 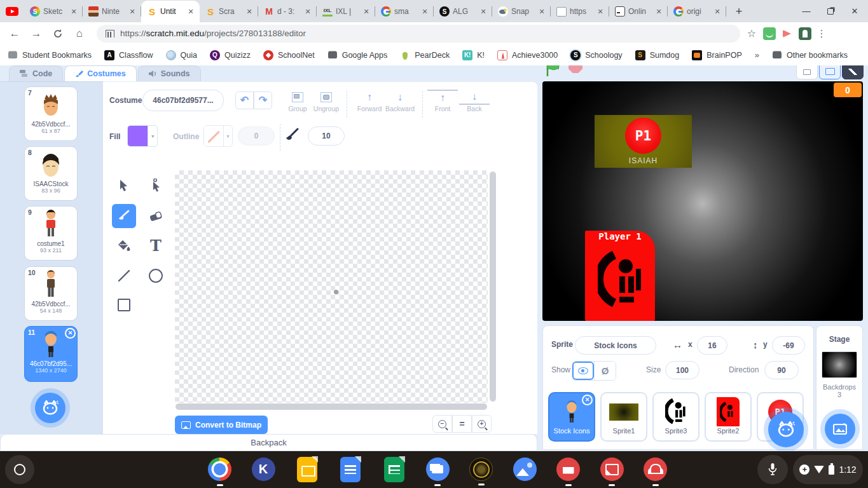 What do you see at coordinates (853, 72) in the screenshot?
I see `fullscreen-button` at bounding box center [853, 72].